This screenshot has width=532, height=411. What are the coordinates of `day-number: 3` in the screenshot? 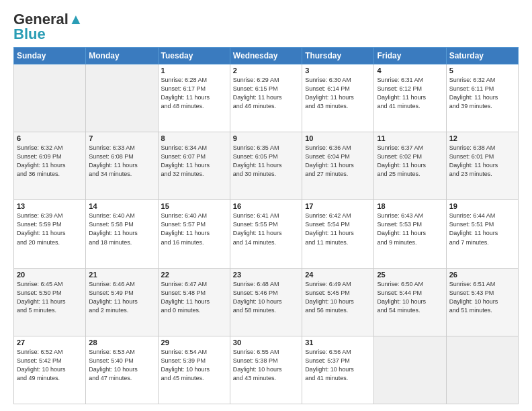 It's located at (338, 71).